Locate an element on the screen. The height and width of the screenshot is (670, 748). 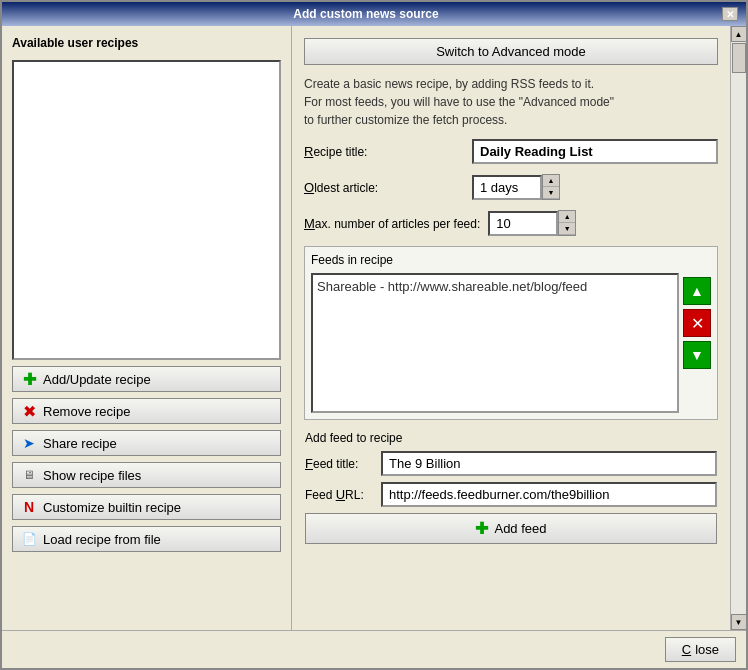
green-plus-icon: ✚ is located at coordinates (29, 379).